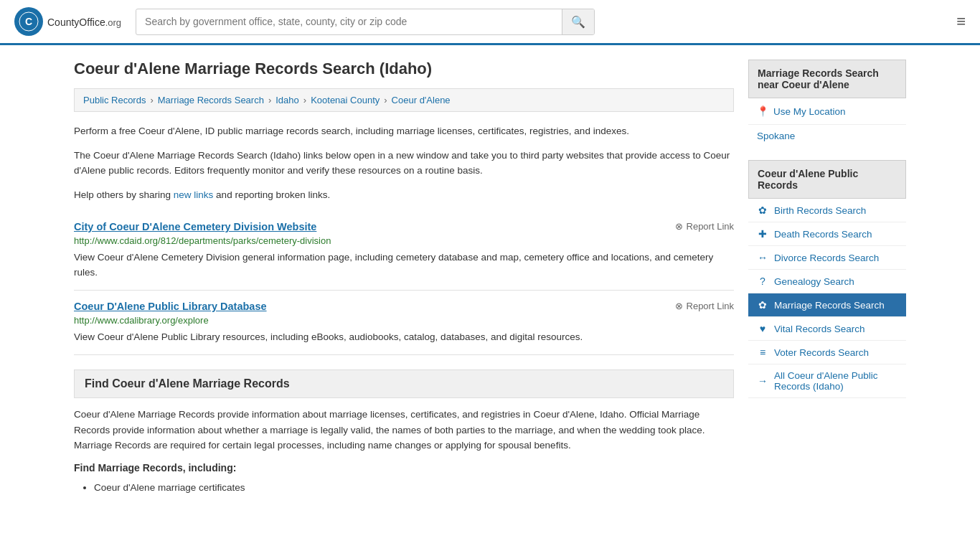  What do you see at coordinates (490, 23) in the screenshot?
I see `header: C CountyOffice.org 🔍 ≡` at bounding box center [490, 23].